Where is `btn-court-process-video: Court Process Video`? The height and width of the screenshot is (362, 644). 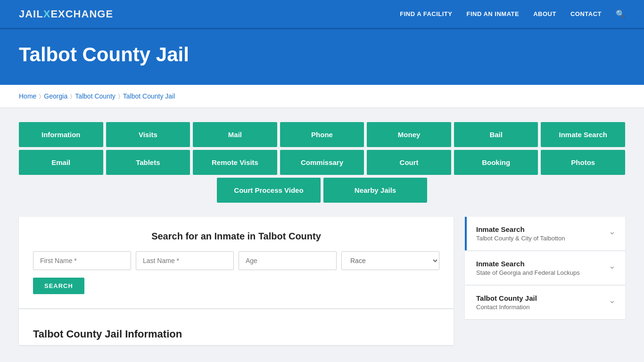 btn-court-process-video: Court Process Video is located at coordinates (269, 190).